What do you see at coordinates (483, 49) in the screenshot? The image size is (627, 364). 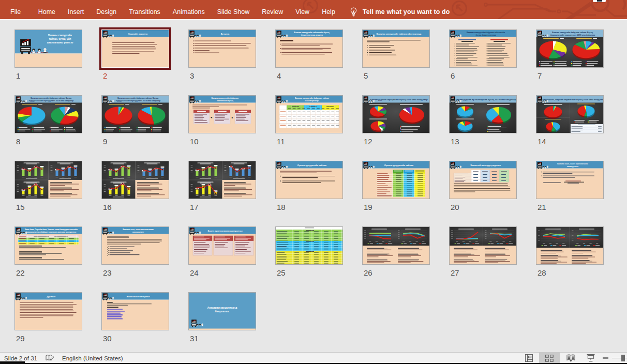 I see `slide-thumbnail-6: Банкны санхүүгийн байдлын тайлангийнбүтэ…` at bounding box center [483, 49].